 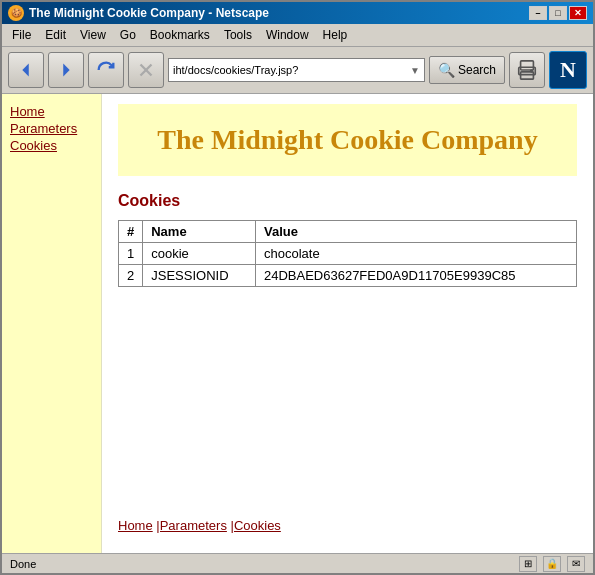 What do you see at coordinates (446, 70) in the screenshot?
I see `search-icon: 🔍` at bounding box center [446, 70].